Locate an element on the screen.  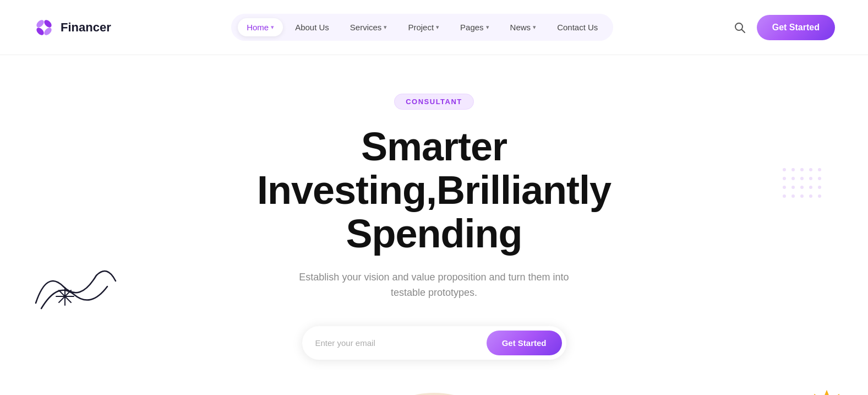
nav-links: Home ▾ About Us Services ▾ Project ▾ Pag… is located at coordinates (422, 28).